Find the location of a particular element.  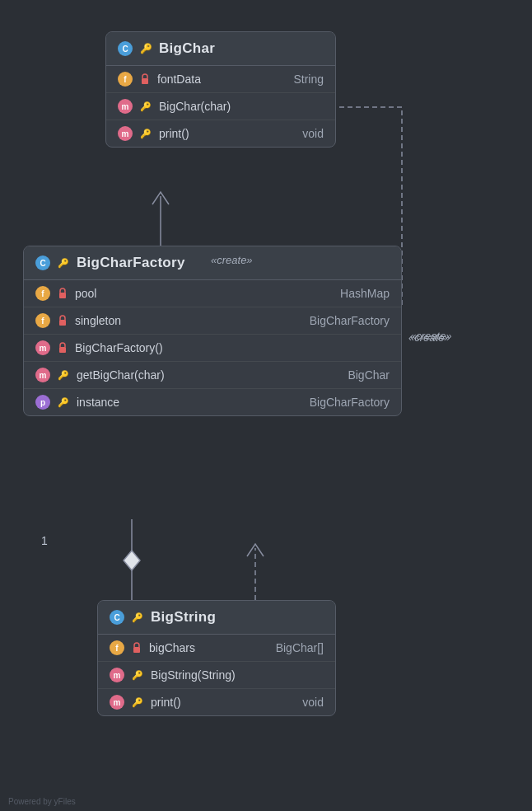

bigstring-header: C 🔑 BigString is located at coordinates (217, 618).